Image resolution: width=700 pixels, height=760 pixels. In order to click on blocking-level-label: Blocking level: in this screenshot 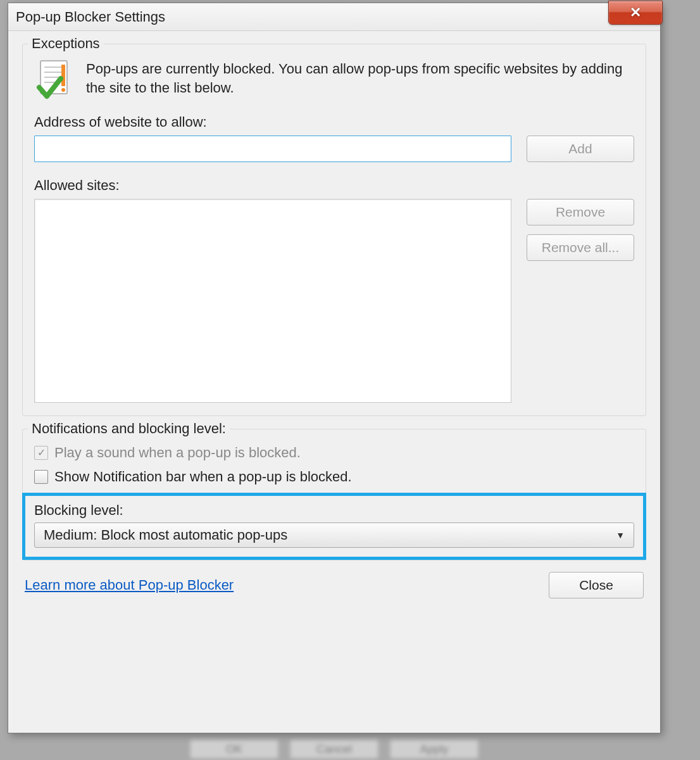, I will do `click(334, 510)`.